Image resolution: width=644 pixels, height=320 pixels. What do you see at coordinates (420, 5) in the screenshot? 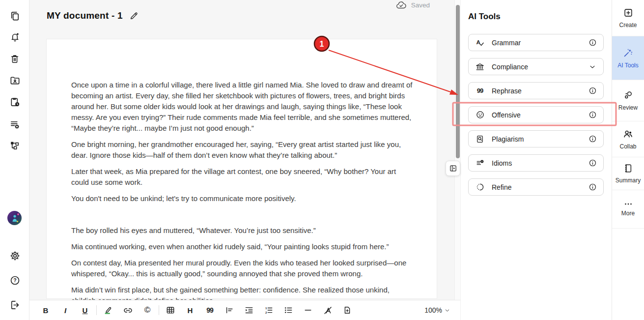
I see `save-status-label: Saved` at bounding box center [420, 5].